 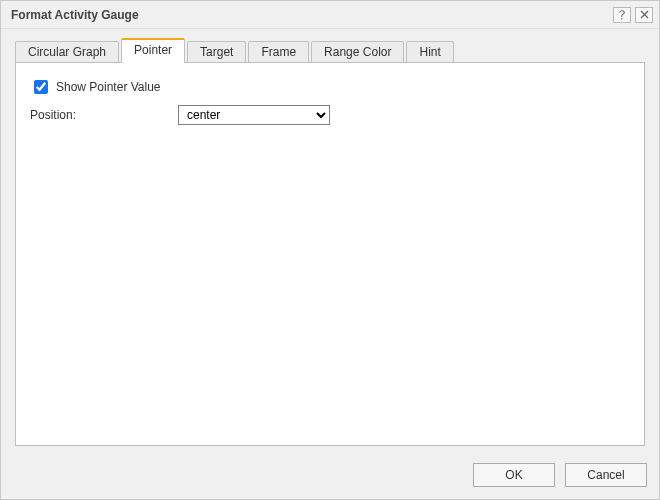 I want to click on dialog-title: Format Activity Gauge, so click(x=310, y=15).